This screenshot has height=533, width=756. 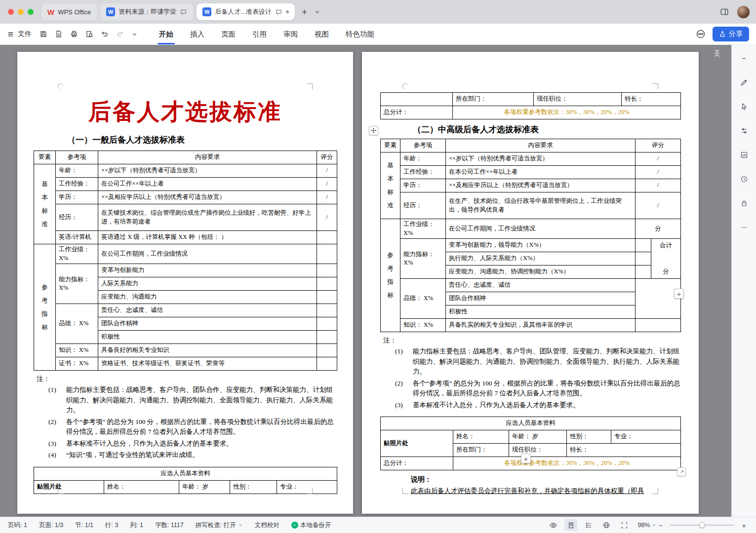 I want to click on page-view-icon, so click(x=571, y=525).